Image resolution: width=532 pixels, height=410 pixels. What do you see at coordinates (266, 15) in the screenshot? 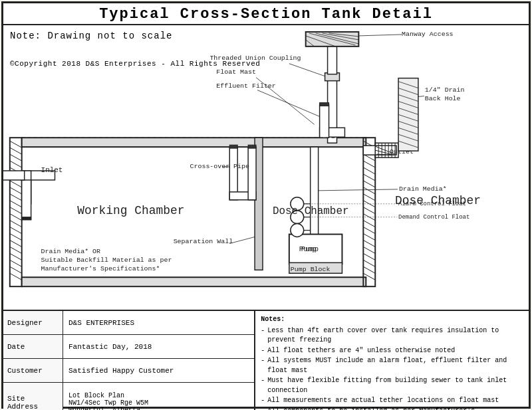
I see `page-title: Typical Cross-Section Tank Detail` at bounding box center [266, 15].